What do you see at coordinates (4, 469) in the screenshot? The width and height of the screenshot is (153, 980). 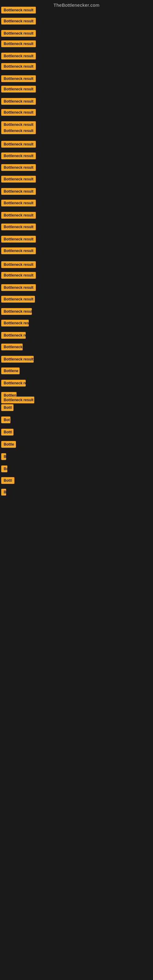 I see `bottleneck-badge: Bo` at bounding box center [4, 469].